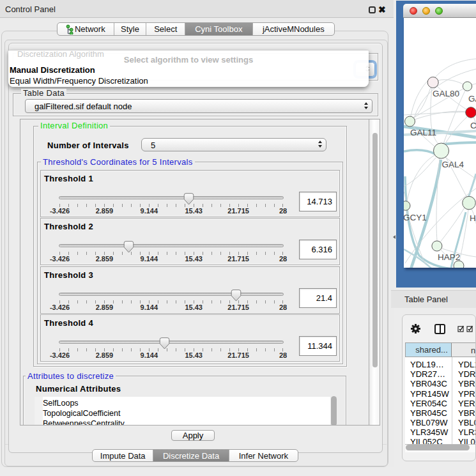  What do you see at coordinates (415, 217) in the screenshot?
I see `svg-text: GCY1` at bounding box center [415, 217].